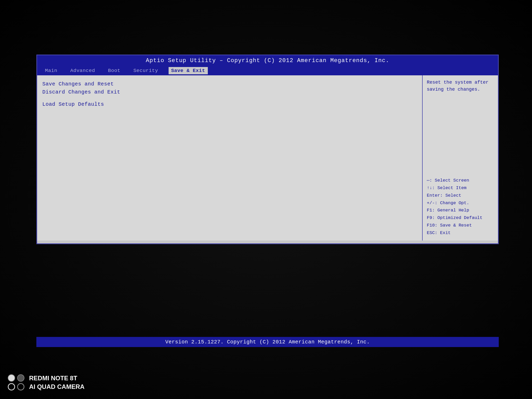 This screenshot has height=399, width=532. Describe the element at coordinates (16, 378) in the screenshot. I see `camera-top-row` at that location.